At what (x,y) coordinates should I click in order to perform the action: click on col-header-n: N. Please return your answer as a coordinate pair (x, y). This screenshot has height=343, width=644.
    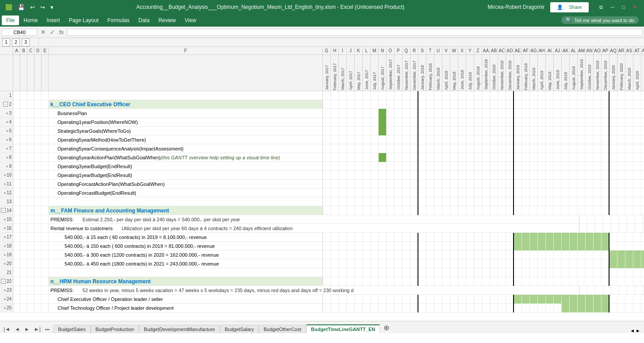
    Looking at the image, I should click on (383, 50).